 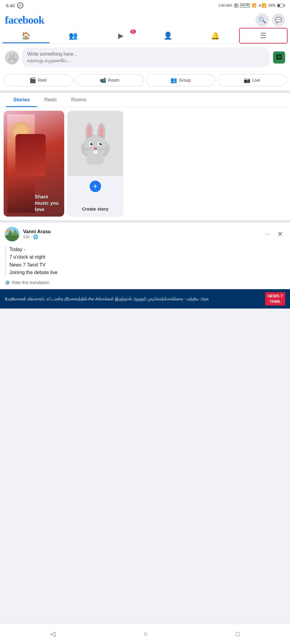 I want to click on nav-home: 🏠, so click(x=26, y=36).